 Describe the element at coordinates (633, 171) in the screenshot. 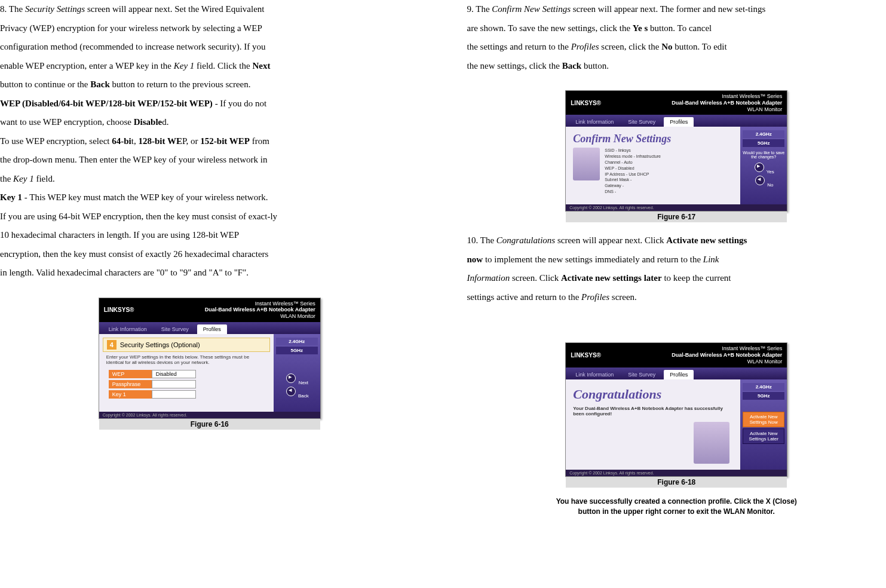

I see `settings-summary-list: SSID - linksys Wireless mode - Infrastru…` at that location.